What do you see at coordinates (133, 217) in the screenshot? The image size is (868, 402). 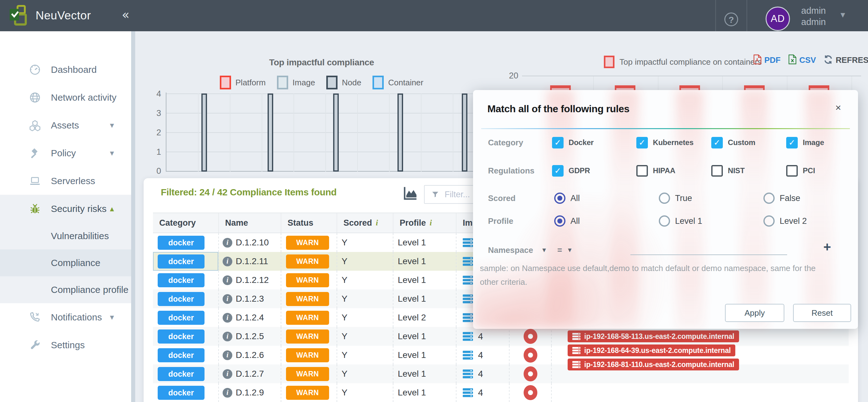 I see `sidebar-scrollbar` at bounding box center [133, 217].